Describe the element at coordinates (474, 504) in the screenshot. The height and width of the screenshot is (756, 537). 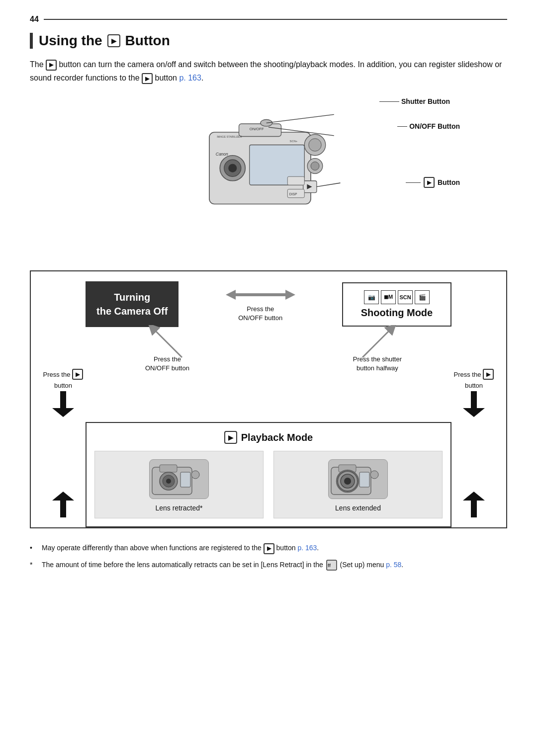
I see `up-arrow-right` at that location.